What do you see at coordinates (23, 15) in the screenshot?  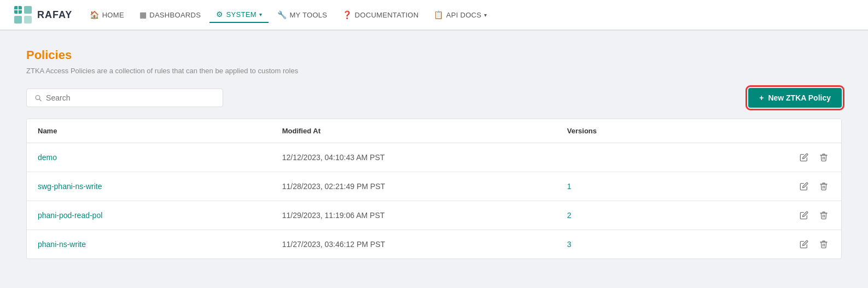 I see `brand-logo` at bounding box center [23, 15].